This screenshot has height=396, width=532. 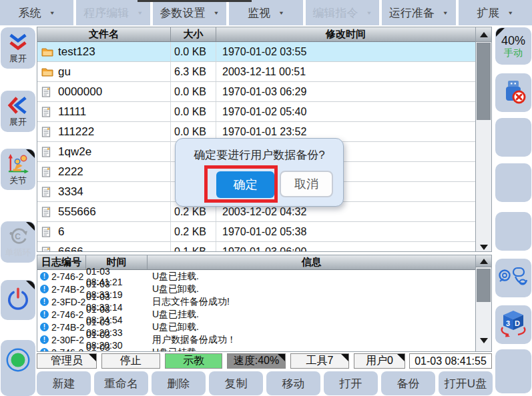 What do you see at coordinates (18, 169) in the screenshot?
I see `joint-mode-button: 关节` at bounding box center [18, 169].